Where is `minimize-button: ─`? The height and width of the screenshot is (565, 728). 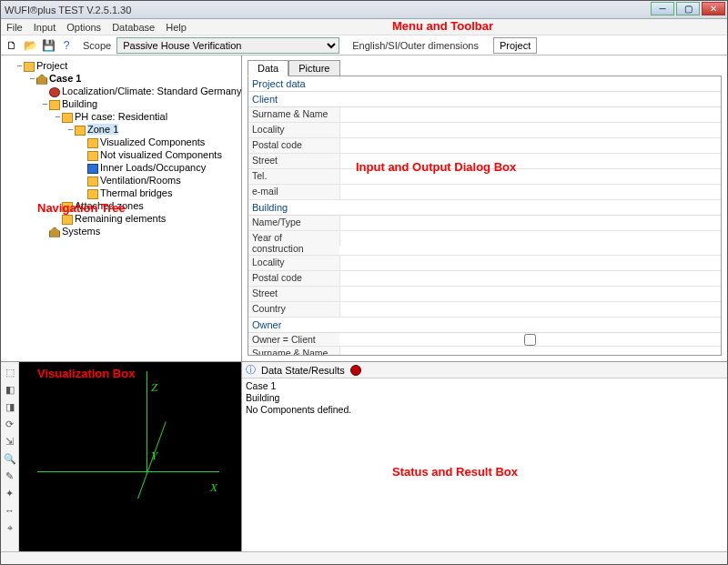
minimize-button: ─ is located at coordinates (662, 9).